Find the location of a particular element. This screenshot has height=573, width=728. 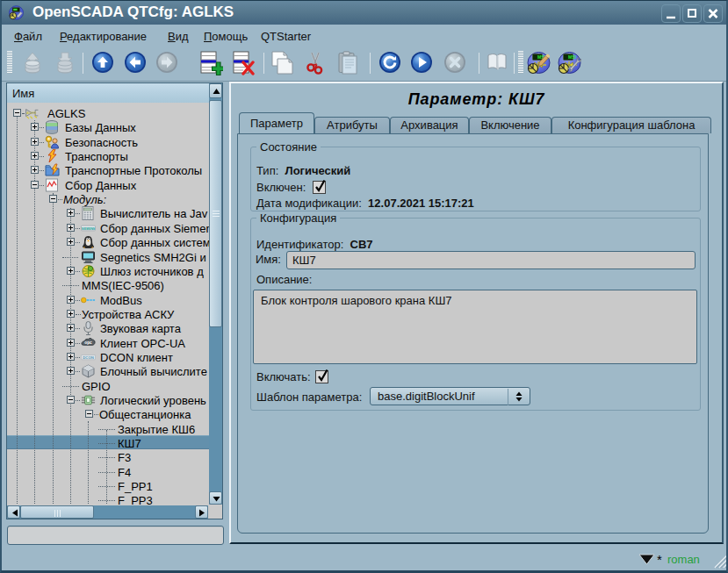

svg-text: opc is located at coordinates (88, 342).